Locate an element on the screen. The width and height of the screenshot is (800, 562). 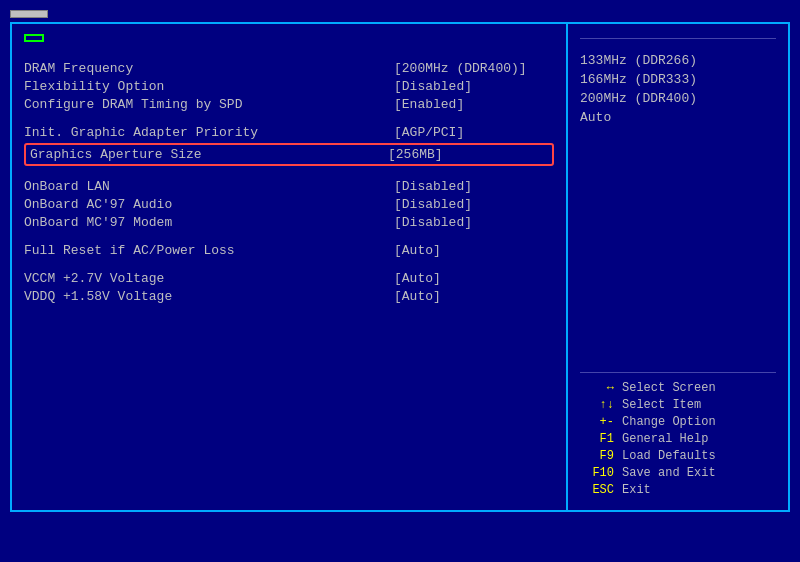
item-label-0: DRAM Frequency is located at coordinates (209, 68).